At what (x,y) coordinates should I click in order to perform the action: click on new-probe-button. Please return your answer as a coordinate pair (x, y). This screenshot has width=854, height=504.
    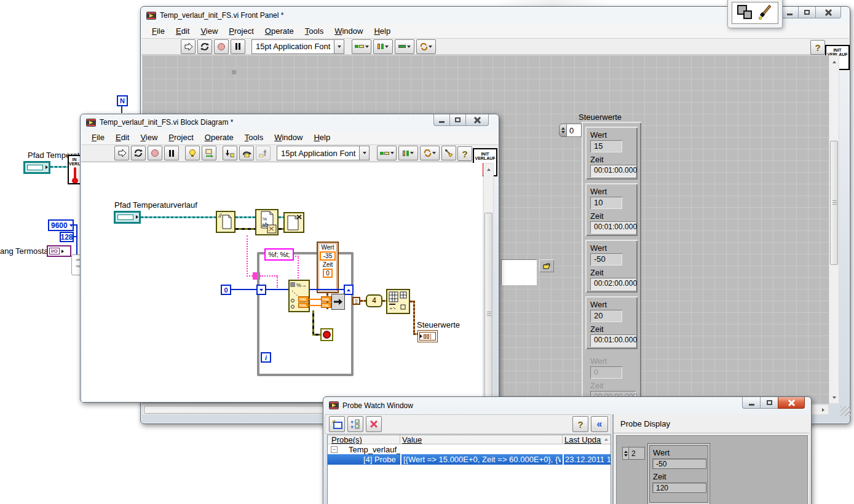
    Looking at the image, I should click on (337, 424).